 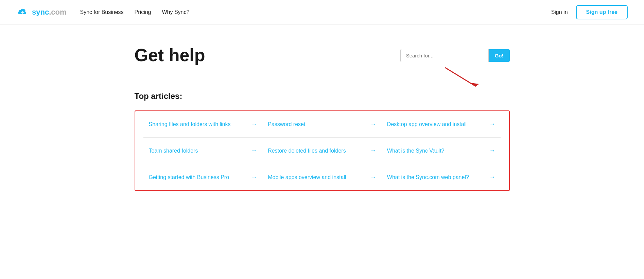 What do you see at coordinates (102, 12) in the screenshot?
I see `nav-sync-for-business: Sync for Business` at bounding box center [102, 12].